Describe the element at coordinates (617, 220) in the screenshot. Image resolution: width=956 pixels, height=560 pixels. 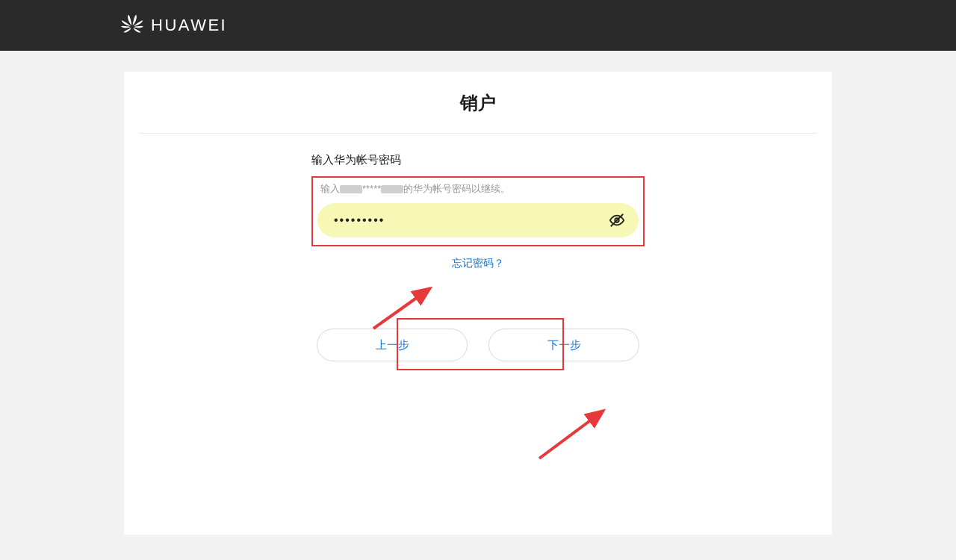
I see `eye-off-icon` at that location.